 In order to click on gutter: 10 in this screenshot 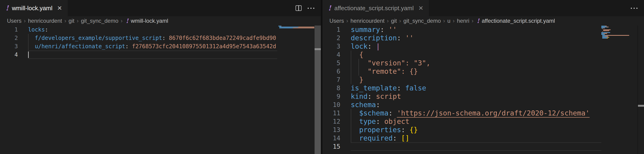, I will do `click(336, 105)`.